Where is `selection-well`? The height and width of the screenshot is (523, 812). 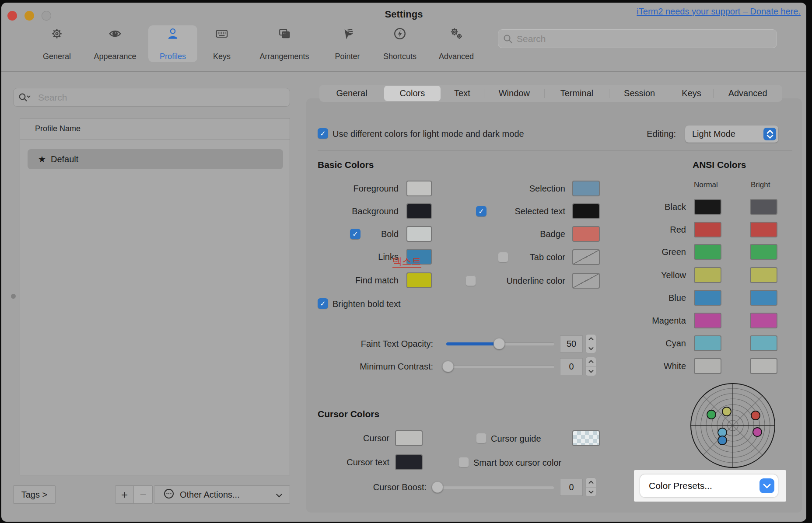 selection-well is located at coordinates (586, 188).